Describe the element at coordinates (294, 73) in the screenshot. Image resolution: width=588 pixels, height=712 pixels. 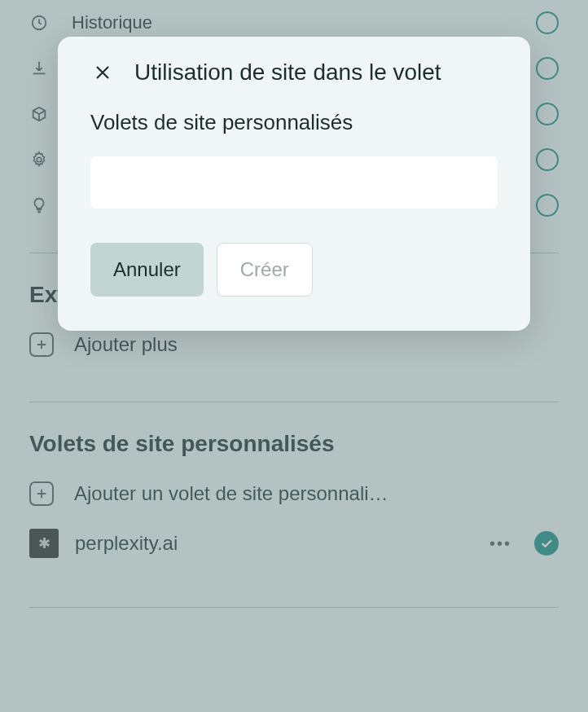
I see `dialog-header: Utilisation de site dans le volet` at that location.